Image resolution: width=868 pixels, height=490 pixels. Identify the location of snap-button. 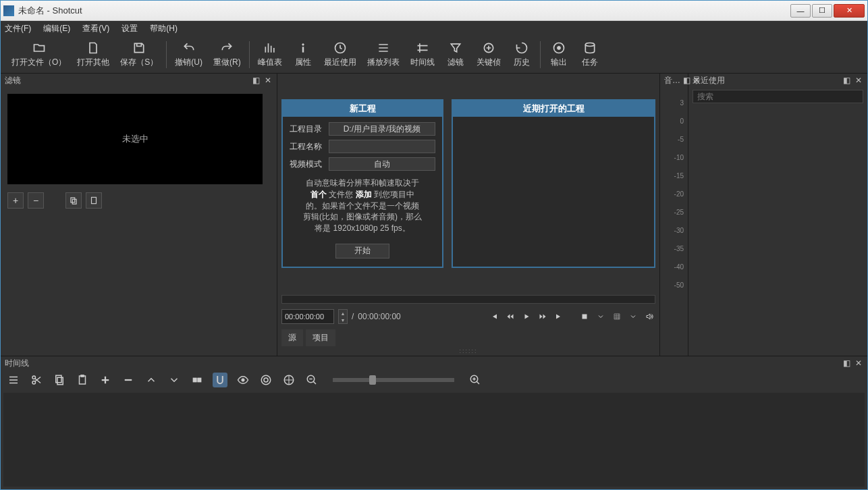
(220, 380).